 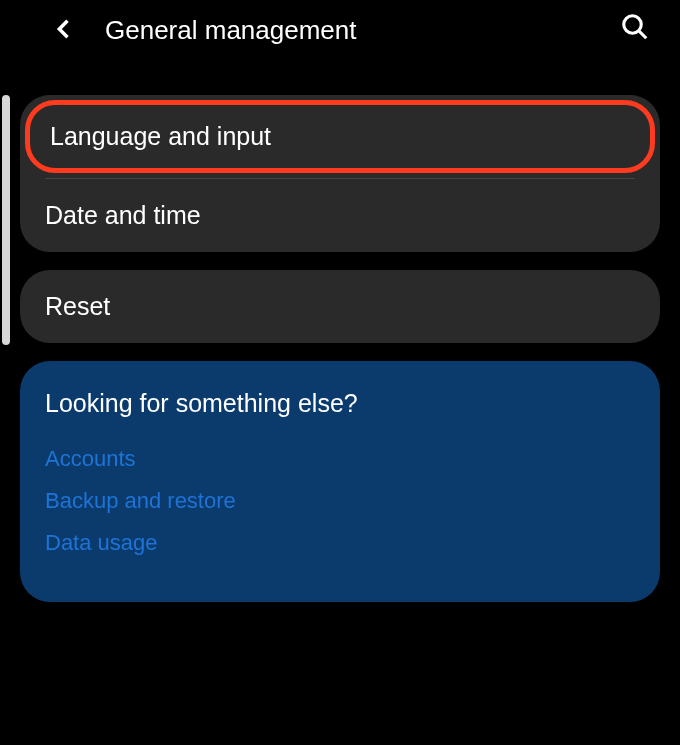 What do you see at coordinates (340, 306) in the screenshot?
I see `reset-item: Reset` at bounding box center [340, 306].